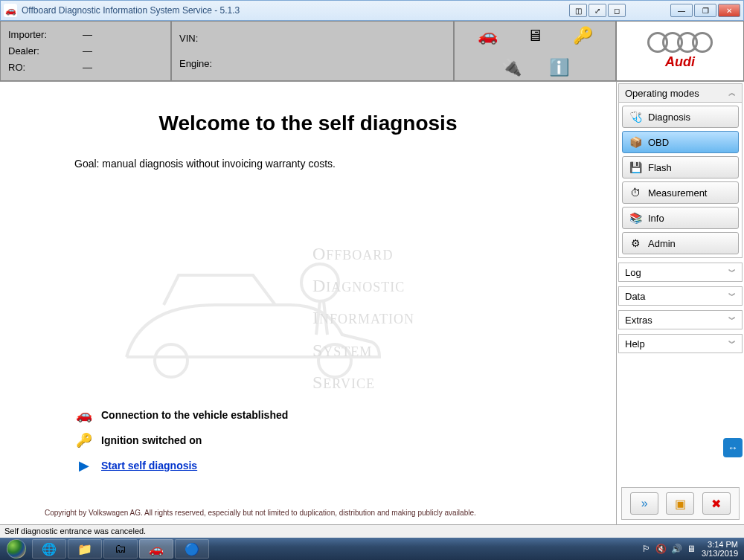  What do you see at coordinates (644, 503) in the screenshot?
I see `forward-button: »` at bounding box center [644, 503].